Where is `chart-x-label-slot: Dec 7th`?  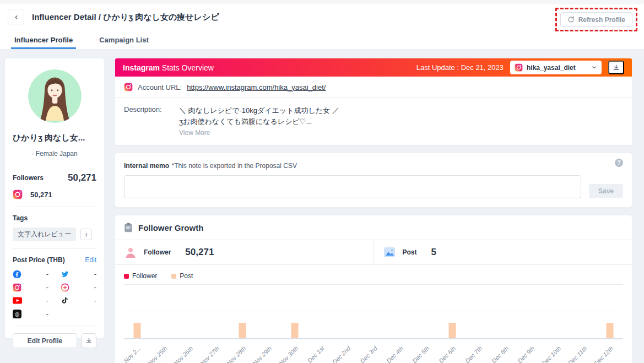
chart-x-label-slot: Dec 7th is located at coordinates (479, 351).